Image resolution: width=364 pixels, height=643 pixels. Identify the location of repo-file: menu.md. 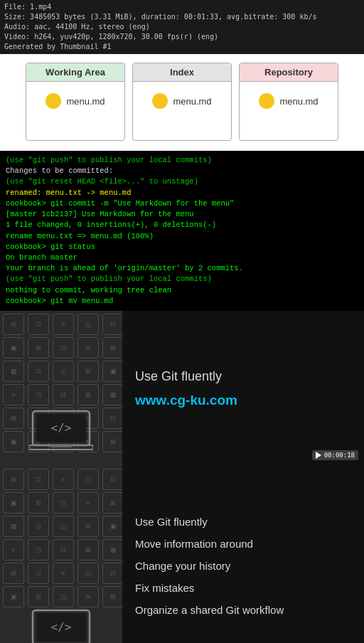
(299, 101).